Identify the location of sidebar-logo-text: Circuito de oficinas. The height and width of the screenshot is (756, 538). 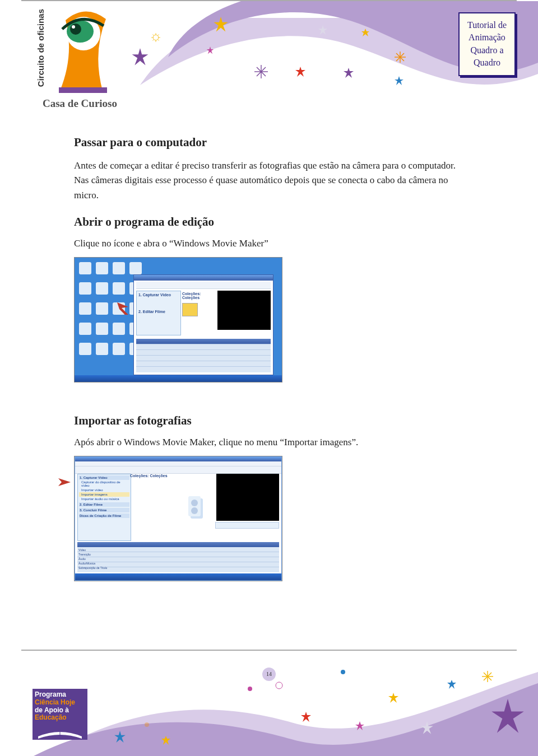
(40, 48).